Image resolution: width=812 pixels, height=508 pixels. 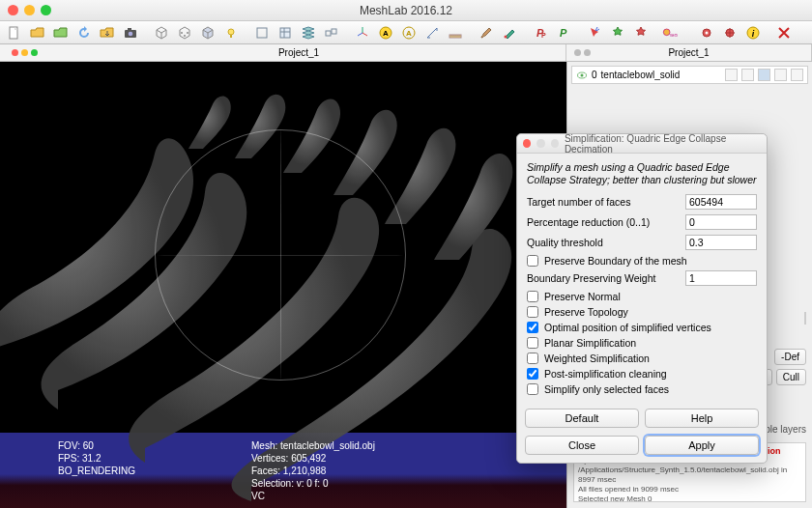 What do you see at coordinates (432, 33) in the screenshot?
I see `measure-button` at bounding box center [432, 33].